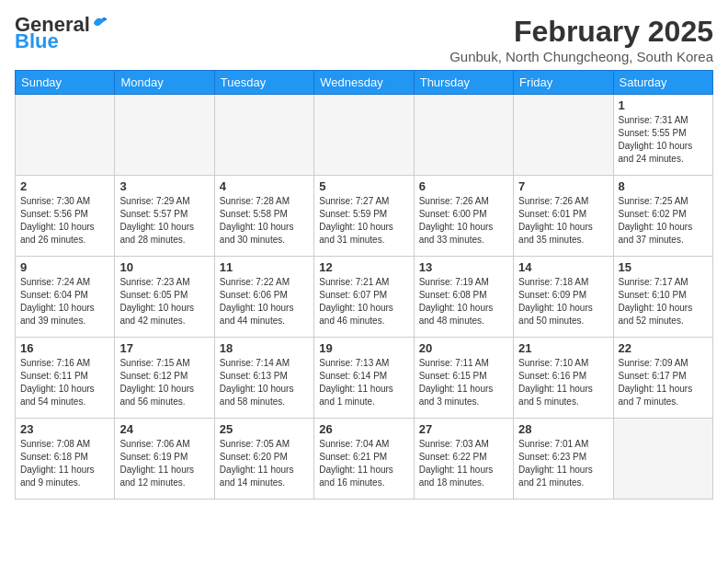  What do you see at coordinates (265, 464) in the screenshot?
I see `day-info: Sunrise: 7:05 AM Sunset: 6:20 PM Dayligh…` at bounding box center [265, 464].